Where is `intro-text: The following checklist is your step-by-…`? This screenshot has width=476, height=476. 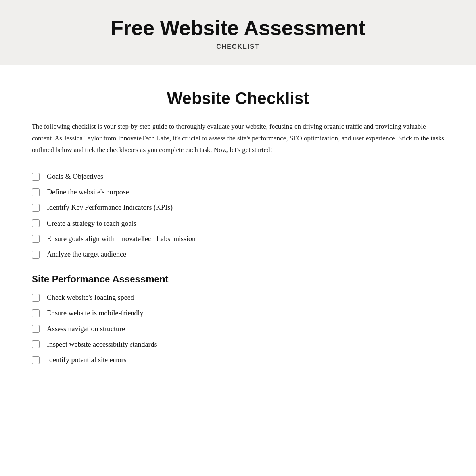 intro-text: The following checklist is your step-by-… is located at coordinates (238, 138).